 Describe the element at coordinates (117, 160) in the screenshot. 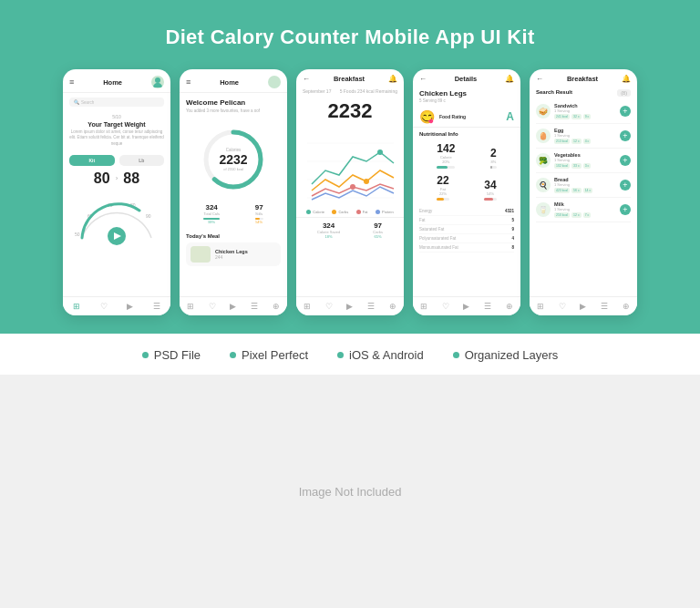

I see `unit-btn-row: Kit Lb` at that location.